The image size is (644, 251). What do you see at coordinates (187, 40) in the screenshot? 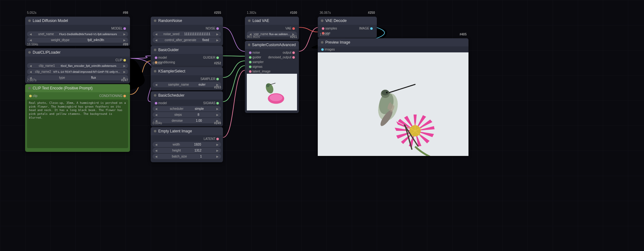
I see `widget-control-after-generate: ◀control_after_generatefixed▶` at bounding box center [187, 40].